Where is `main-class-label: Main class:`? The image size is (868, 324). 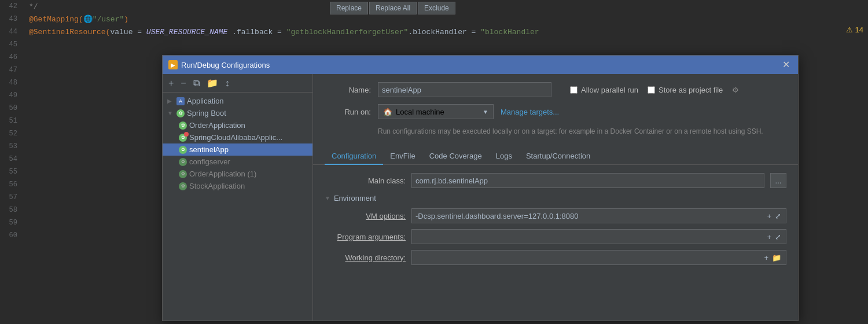
main-class-label: Main class: is located at coordinates (365, 181).